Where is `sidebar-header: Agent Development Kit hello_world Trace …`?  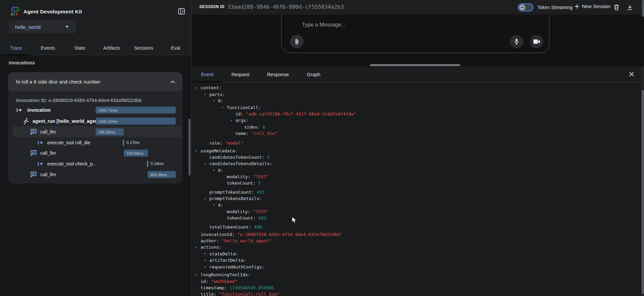 sidebar-header: Agent Development Kit hello_world Trace … is located at coordinates (96, 28).